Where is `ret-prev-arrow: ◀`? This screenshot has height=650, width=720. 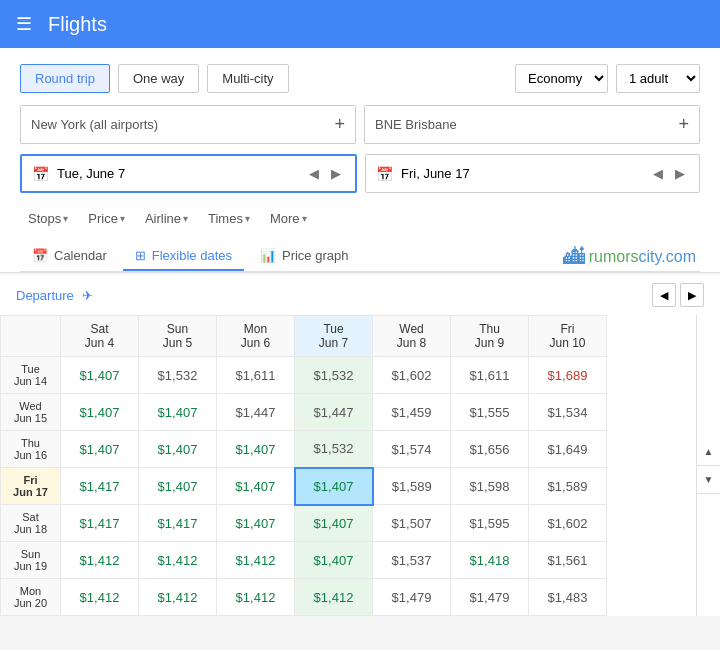 ret-prev-arrow: ◀ is located at coordinates (658, 174).